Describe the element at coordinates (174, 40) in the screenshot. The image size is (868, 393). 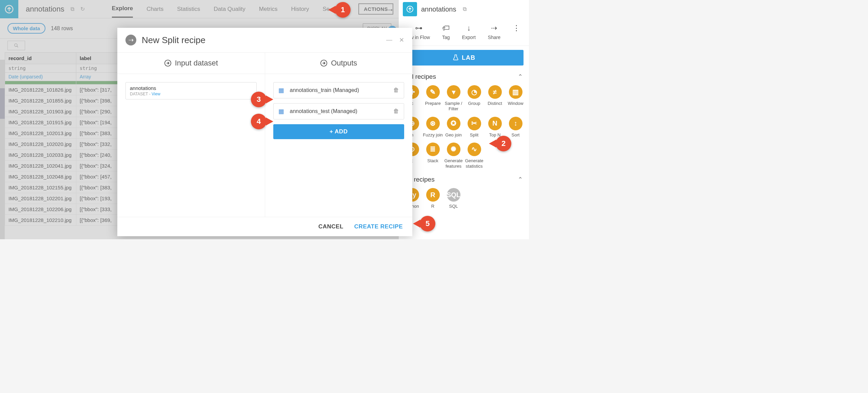
I see `modal-title: New Split recipe` at that location.